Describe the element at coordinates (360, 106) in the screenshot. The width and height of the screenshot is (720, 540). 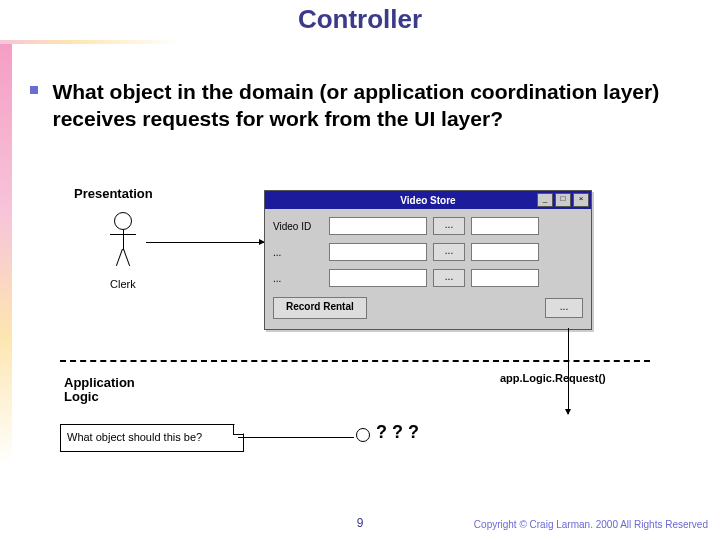
I see `main-bullet: What object in the domain (or applicatio…` at that location.